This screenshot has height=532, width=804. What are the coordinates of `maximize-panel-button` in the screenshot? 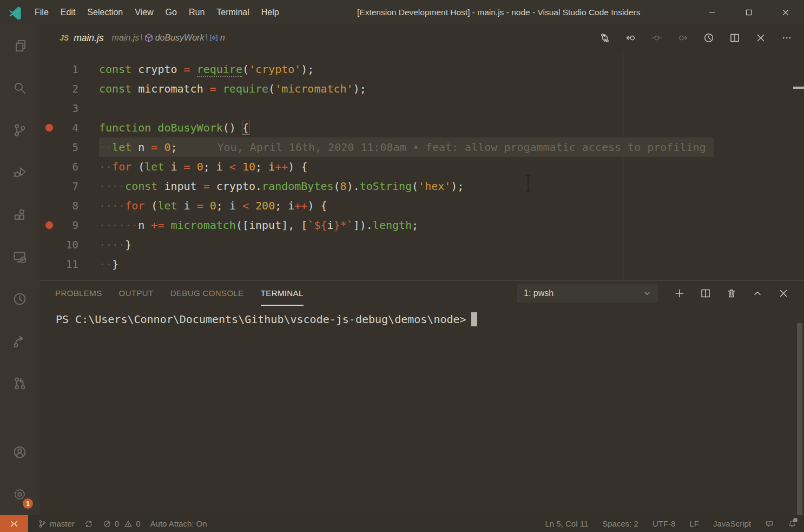 It's located at (757, 293).